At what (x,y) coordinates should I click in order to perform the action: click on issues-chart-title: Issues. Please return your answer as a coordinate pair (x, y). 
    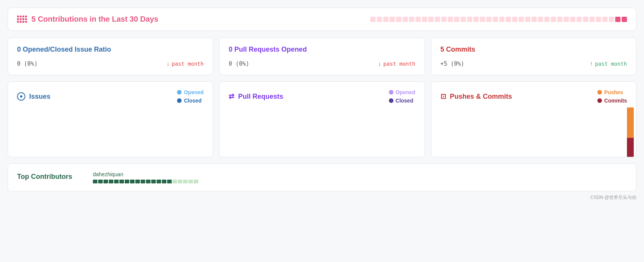
    Looking at the image, I should click on (34, 96).